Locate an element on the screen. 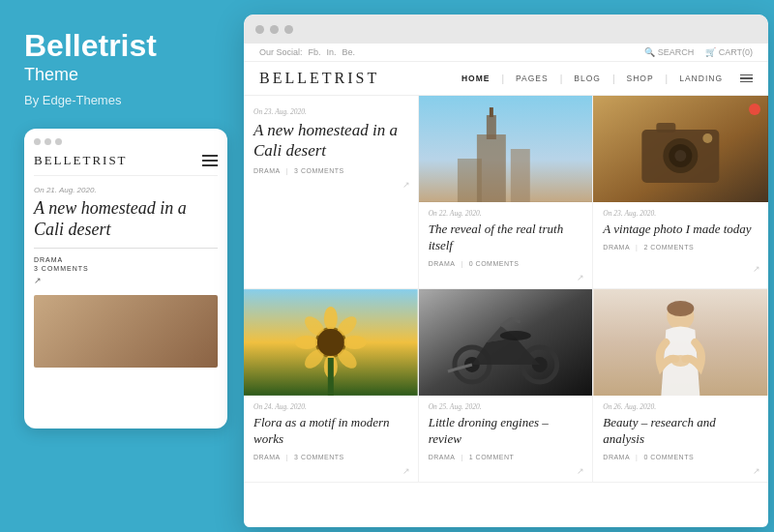 The width and height of the screenshot is (774, 532). social-be: Be. is located at coordinates (349, 52).